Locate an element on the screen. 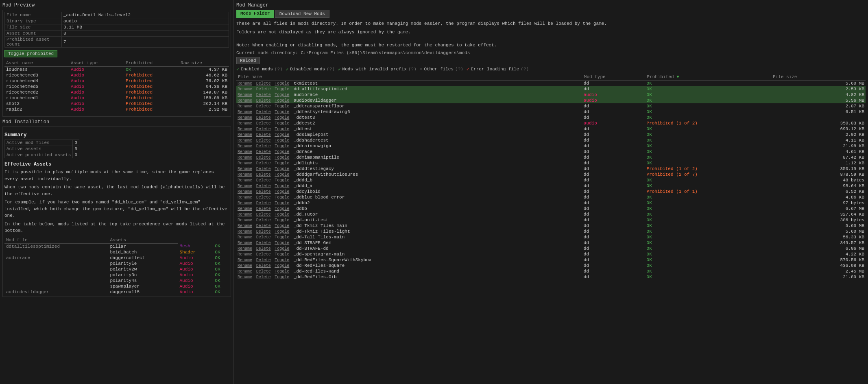 The image size is (868, 384). table-row: Rename Delete Toggle _dd-spentagram-main… is located at coordinates (551, 254).